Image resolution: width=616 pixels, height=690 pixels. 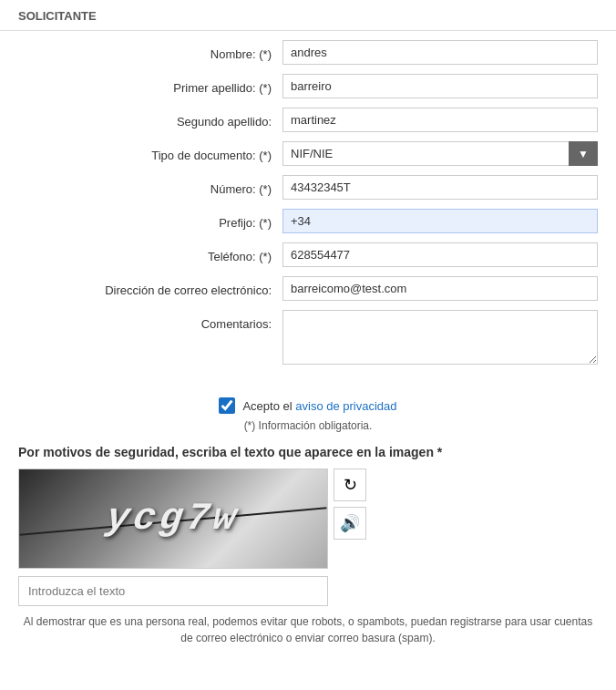 What do you see at coordinates (308, 120) in the screenshot?
I see `segundo-apellido-row: Segundo apellido:` at bounding box center [308, 120].